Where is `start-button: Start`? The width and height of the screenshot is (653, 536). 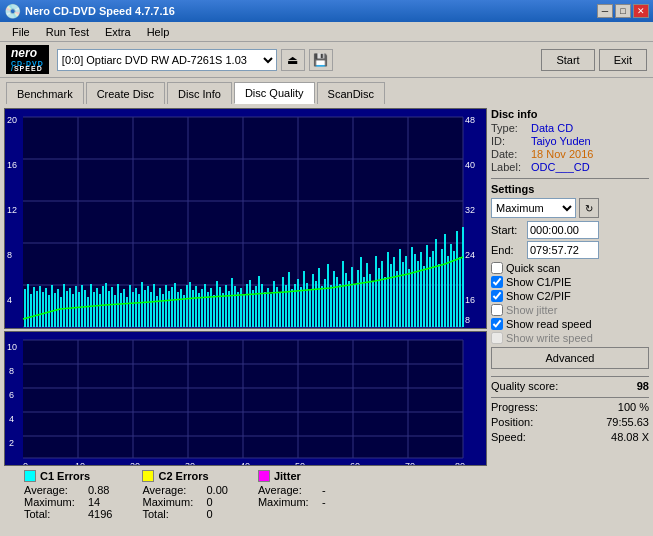
start-button: Start is located at coordinates (568, 60).